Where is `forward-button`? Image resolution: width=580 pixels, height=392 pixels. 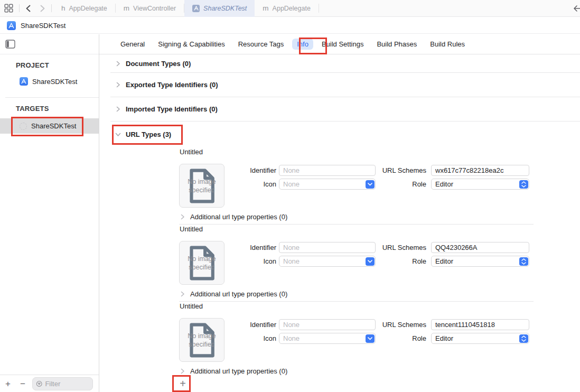
forward-button is located at coordinates (42, 8).